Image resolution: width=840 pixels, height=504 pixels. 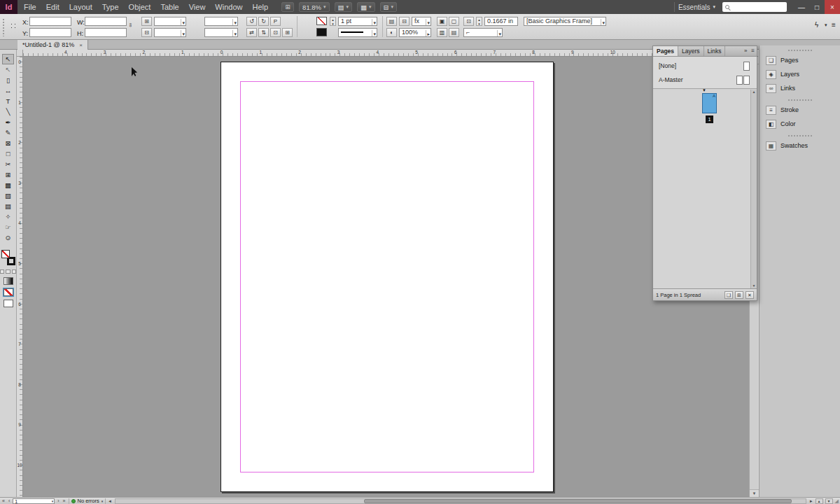 What do you see at coordinates (106, 32) in the screenshot?
I see `h-input` at bounding box center [106, 32].